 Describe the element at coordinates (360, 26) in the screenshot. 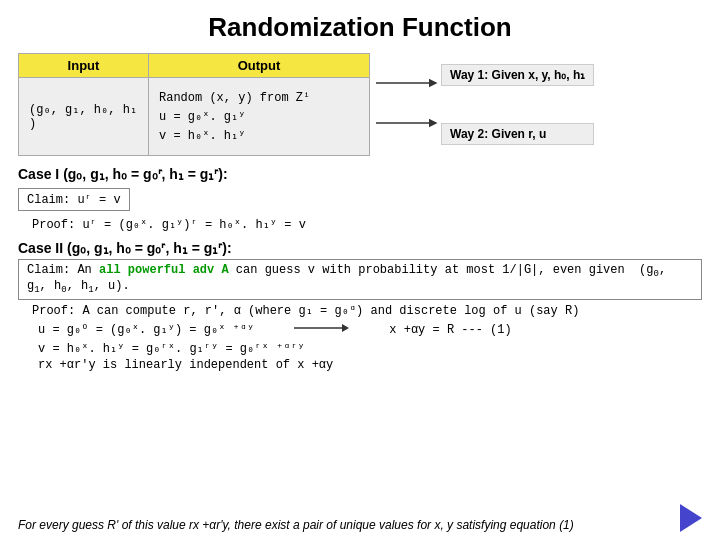

I see `page-title: Randomization Function` at that location.